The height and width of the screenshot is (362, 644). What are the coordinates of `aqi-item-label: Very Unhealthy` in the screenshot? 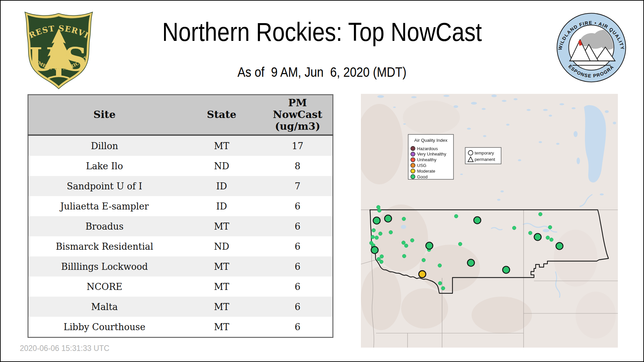 It's located at (432, 154).